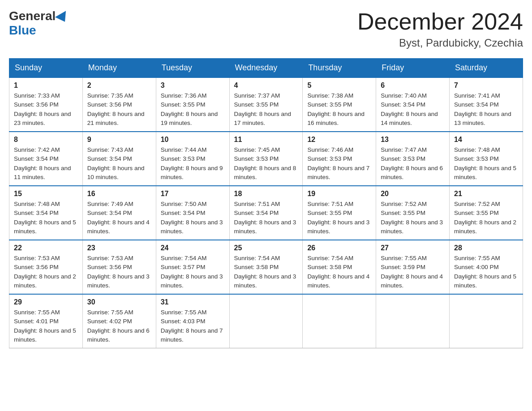  I want to click on calendar-cell: 10 Sunrise: 7:44 AM Sunset: 3:53 PM Dayl…, so click(193, 158).